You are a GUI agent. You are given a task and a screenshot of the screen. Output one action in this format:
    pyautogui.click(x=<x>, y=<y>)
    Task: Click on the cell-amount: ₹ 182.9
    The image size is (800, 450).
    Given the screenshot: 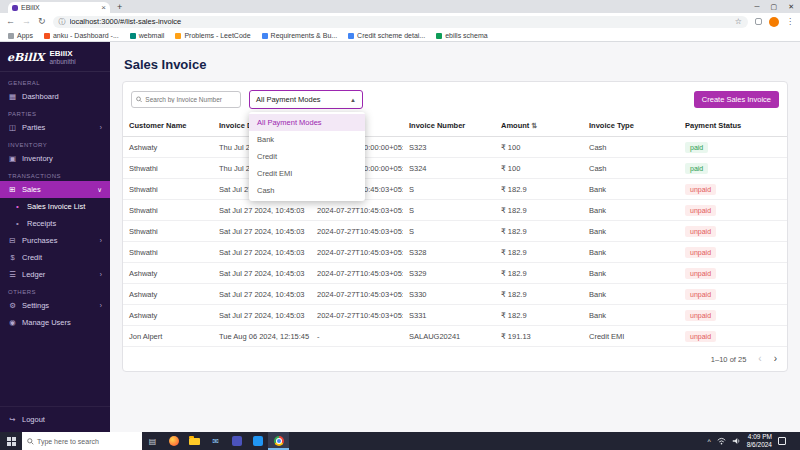 What is the action you would take?
    pyautogui.click(x=539, y=316)
    